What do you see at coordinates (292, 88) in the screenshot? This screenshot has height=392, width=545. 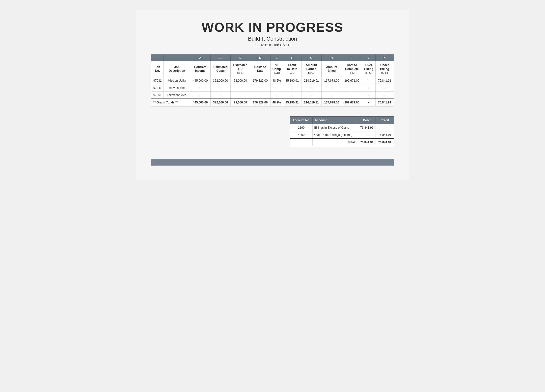 I see `profit-to-date-2: -` at bounding box center [292, 88].